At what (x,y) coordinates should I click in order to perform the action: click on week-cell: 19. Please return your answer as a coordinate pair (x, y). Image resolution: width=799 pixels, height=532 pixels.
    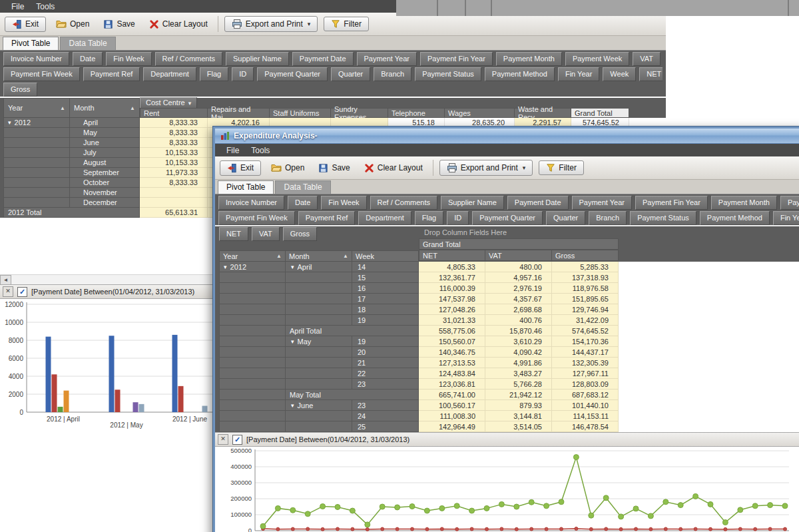
    Looking at the image, I should click on (386, 320).